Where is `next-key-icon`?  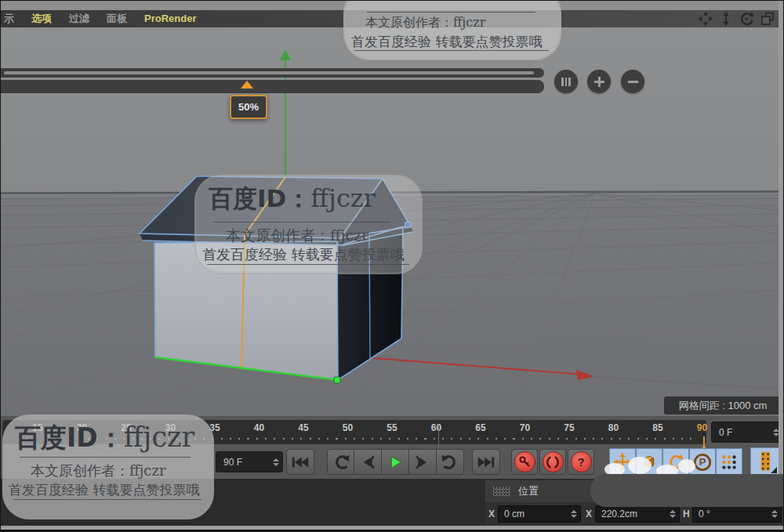 next-key-icon is located at coordinates (450, 462).